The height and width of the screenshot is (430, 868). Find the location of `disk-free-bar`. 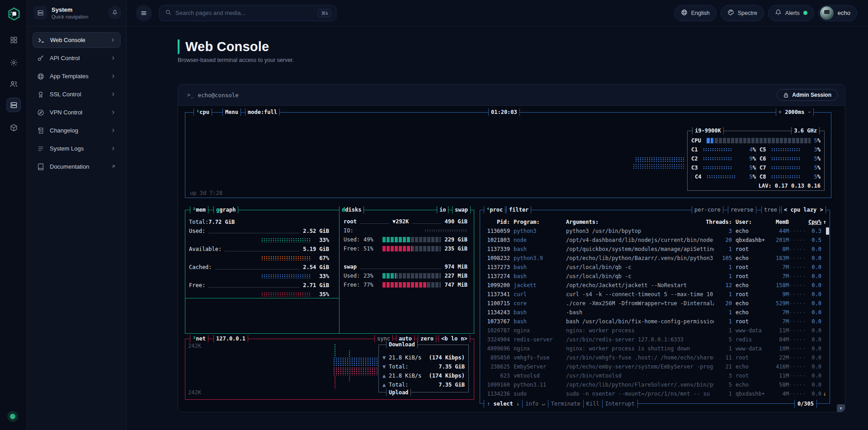

disk-free-bar is located at coordinates (411, 249).